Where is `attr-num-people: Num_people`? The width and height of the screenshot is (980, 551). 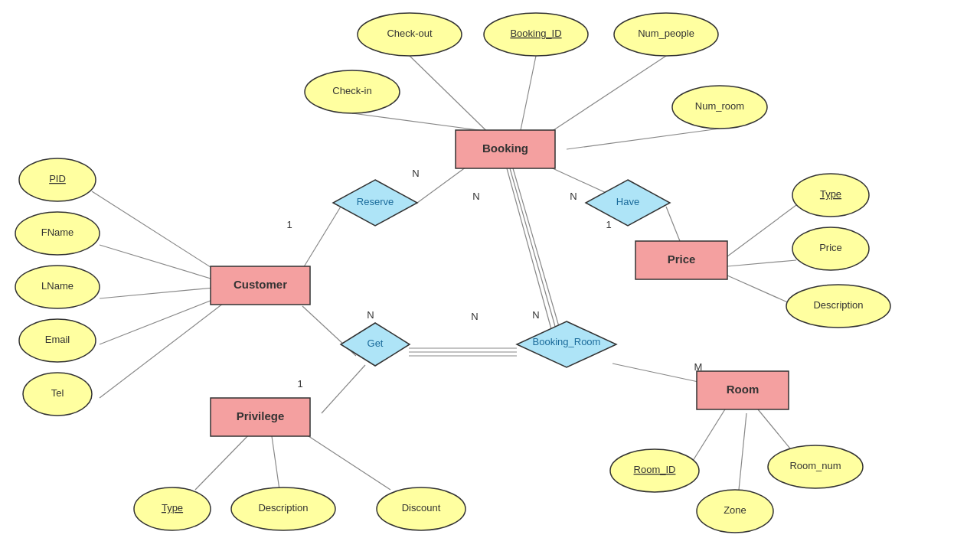
attr-num-people: Num_people is located at coordinates (666, 34).